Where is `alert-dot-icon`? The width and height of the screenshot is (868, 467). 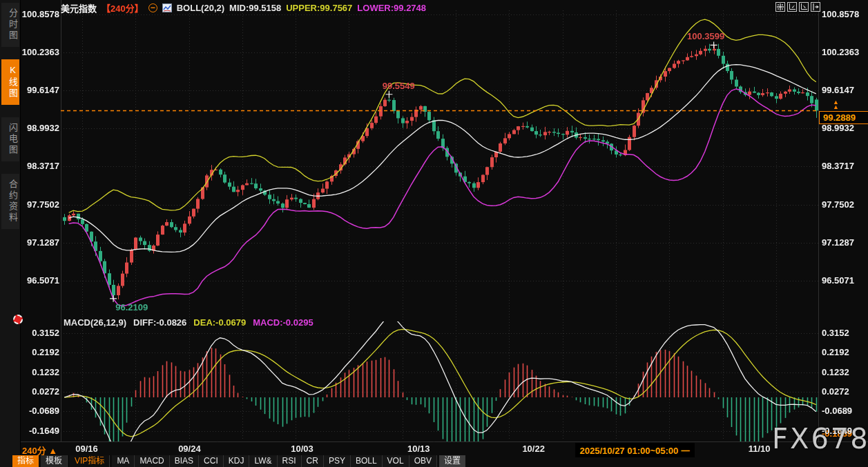 alert-dot-icon is located at coordinates (18, 319).